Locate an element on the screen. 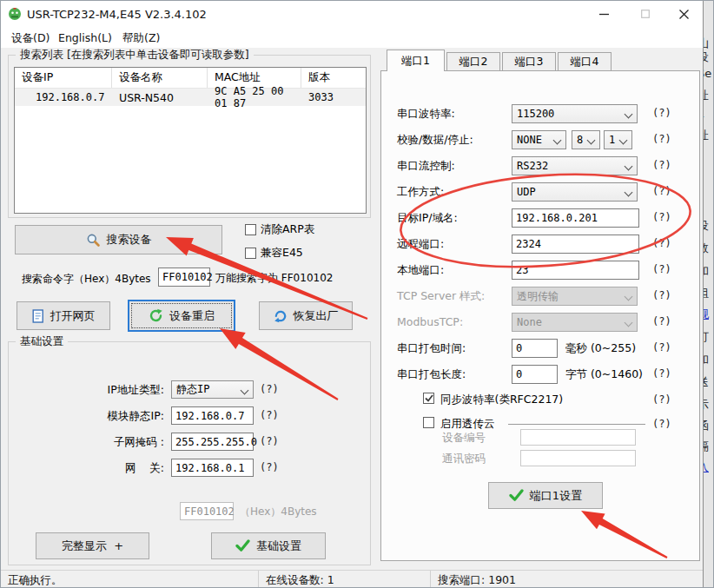  row-parity: 校验/数据/停止: NONE 8 1 (?) is located at coordinates (540, 140).